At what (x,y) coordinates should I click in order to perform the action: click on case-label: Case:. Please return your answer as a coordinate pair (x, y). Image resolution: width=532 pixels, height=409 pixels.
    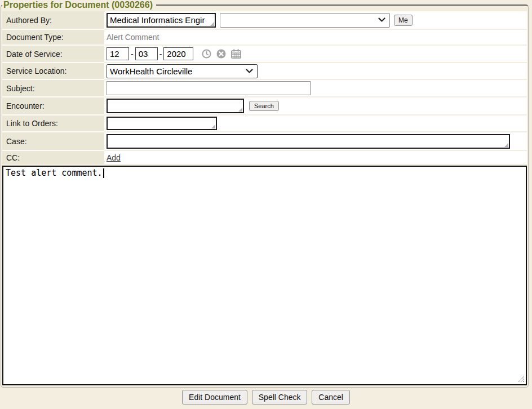
    Looking at the image, I should click on (53, 141).